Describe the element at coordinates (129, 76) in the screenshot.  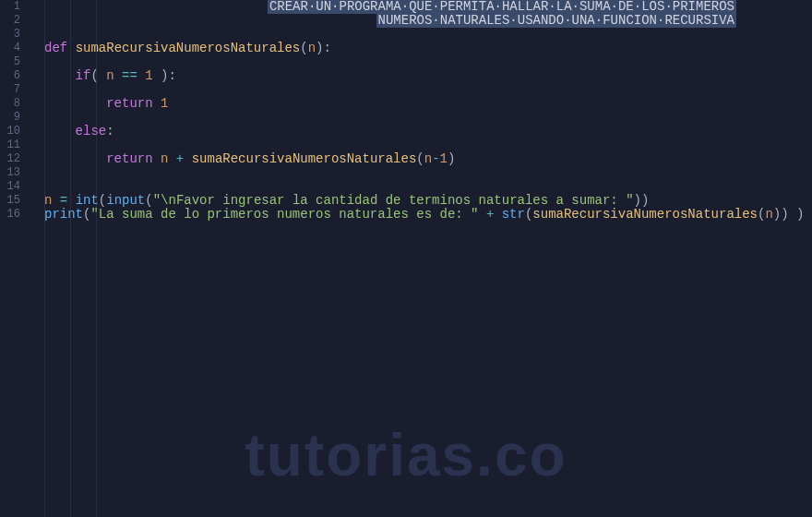
I see `operator: ==` at that location.